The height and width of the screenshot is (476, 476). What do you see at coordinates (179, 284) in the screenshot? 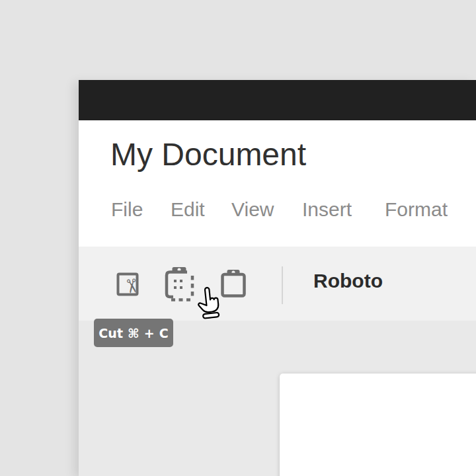
I see `paste-special-icon` at bounding box center [179, 284].